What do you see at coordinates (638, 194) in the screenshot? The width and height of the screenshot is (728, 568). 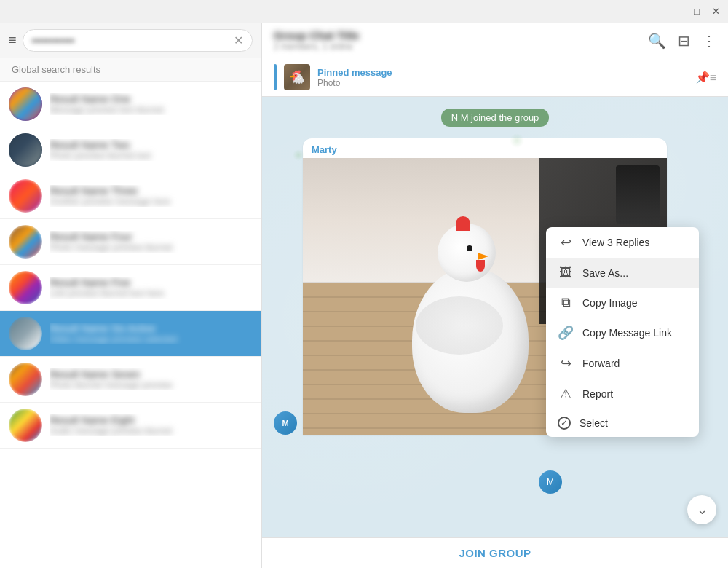 I see `dark-object` at bounding box center [638, 194].